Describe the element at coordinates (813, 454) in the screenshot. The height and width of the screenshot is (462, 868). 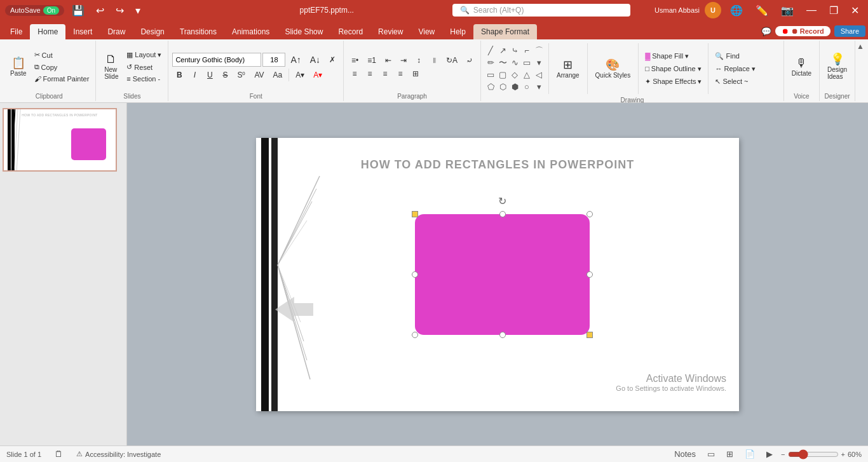
I see `zoom-slider` at that location.